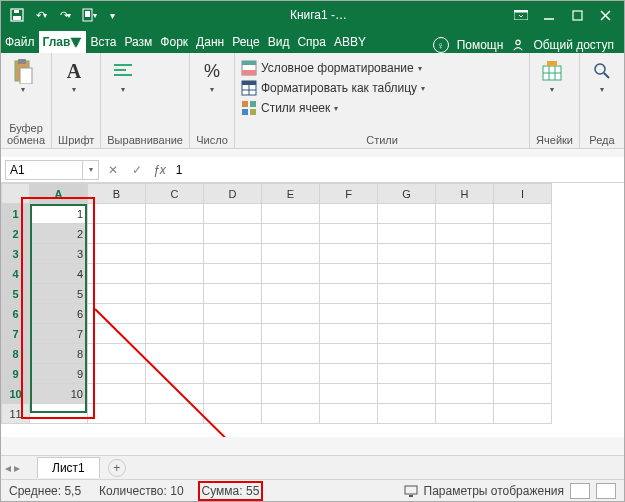 This screenshot has height=502, width=625. I want to click on fx-icon: ƒx, so click(160, 170).